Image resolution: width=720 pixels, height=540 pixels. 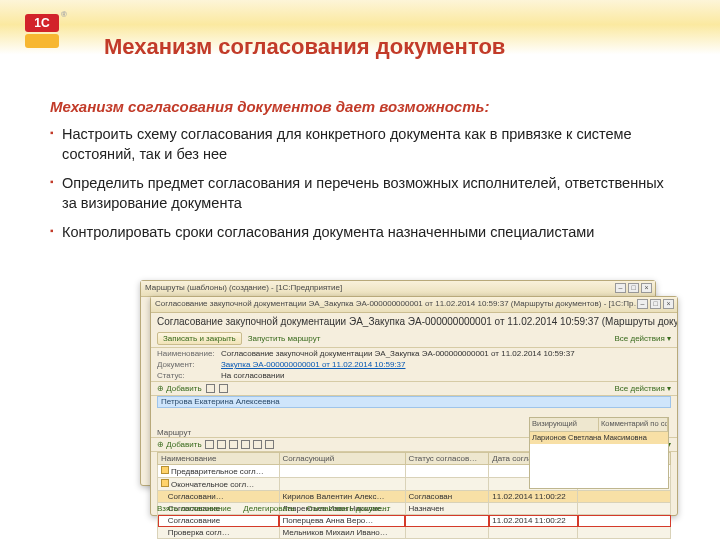 I want to click on name-value: Согласование закупочной документации ЭА_…, so click(x=398, y=354).